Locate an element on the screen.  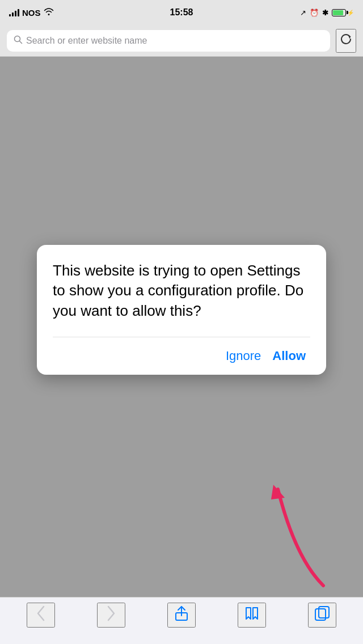
bookmarks-icon is located at coordinates (252, 615).